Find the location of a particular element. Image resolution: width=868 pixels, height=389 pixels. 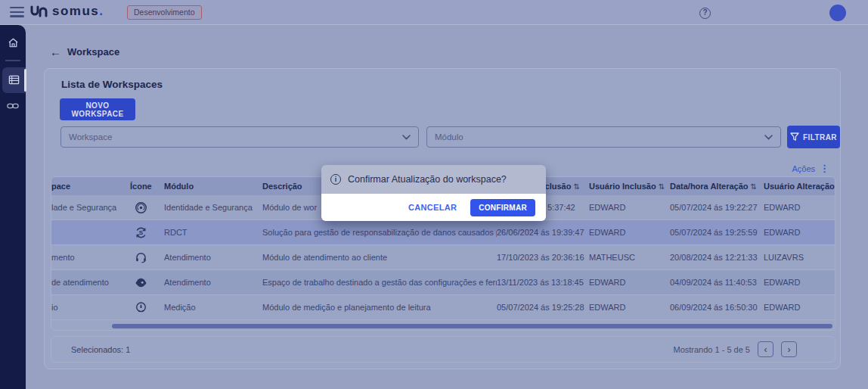

home-icon is located at coordinates (14, 42).